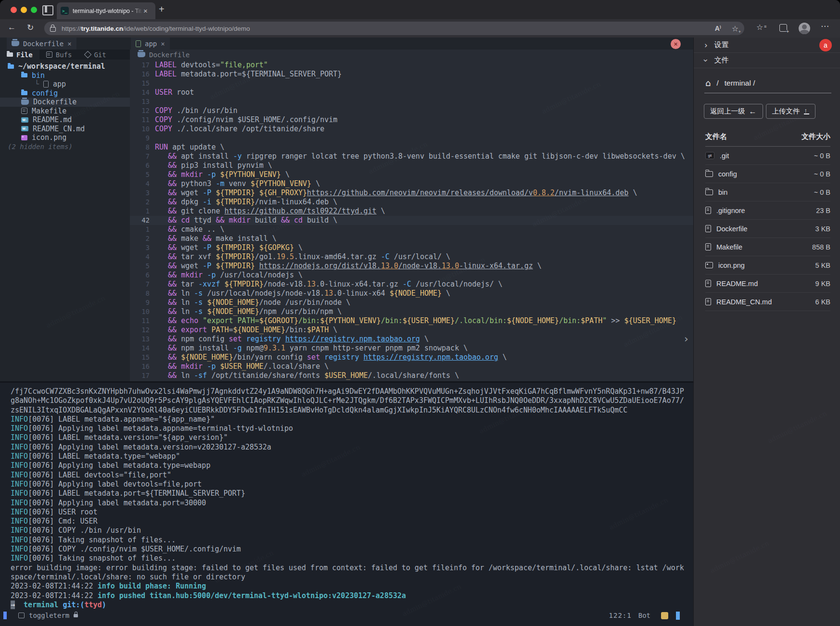 Image resolution: width=840 pixels, height=626 pixels. I want to click on sidebar-tab-bufs: Bufs, so click(59, 55).